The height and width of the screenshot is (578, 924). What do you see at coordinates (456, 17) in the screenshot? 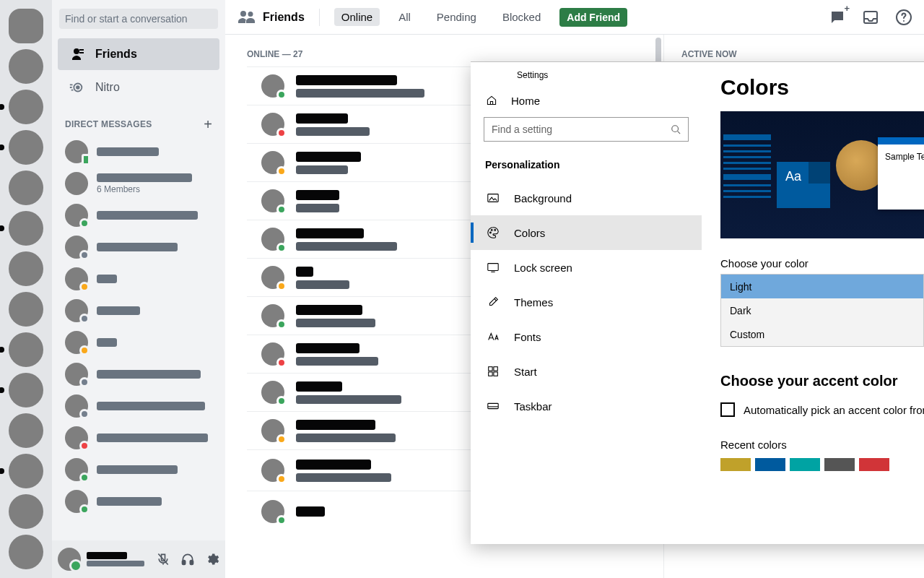
I see `filter-pending: Pending` at bounding box center [456, 17].